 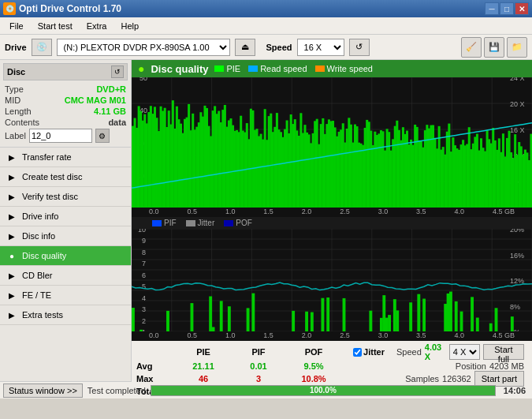 I want to click on disc-section: Disc ↺ Type DVD+R MID CMC MAG M01 Length…, so click(x=65, y=104).